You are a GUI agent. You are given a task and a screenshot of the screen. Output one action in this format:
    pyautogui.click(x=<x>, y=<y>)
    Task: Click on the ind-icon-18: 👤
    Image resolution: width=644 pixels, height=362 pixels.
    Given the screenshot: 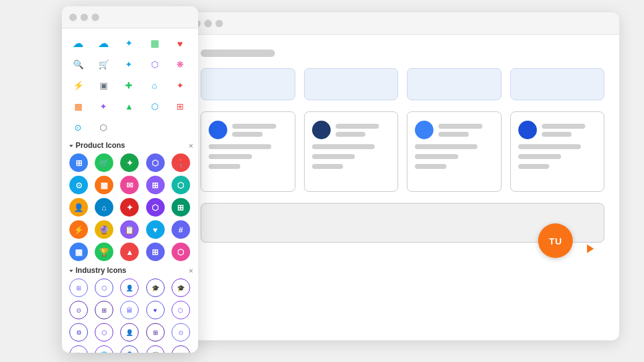 What is the action you would take?
    pyautogui.click(x=129, y=349)
    